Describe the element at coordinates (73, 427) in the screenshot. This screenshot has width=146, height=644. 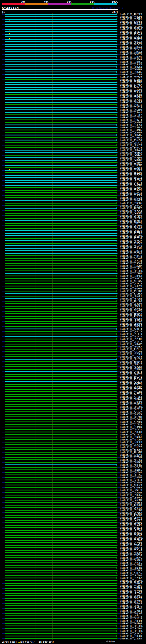
I see `hit-row: UniRef100_Q13AR9` at that location.